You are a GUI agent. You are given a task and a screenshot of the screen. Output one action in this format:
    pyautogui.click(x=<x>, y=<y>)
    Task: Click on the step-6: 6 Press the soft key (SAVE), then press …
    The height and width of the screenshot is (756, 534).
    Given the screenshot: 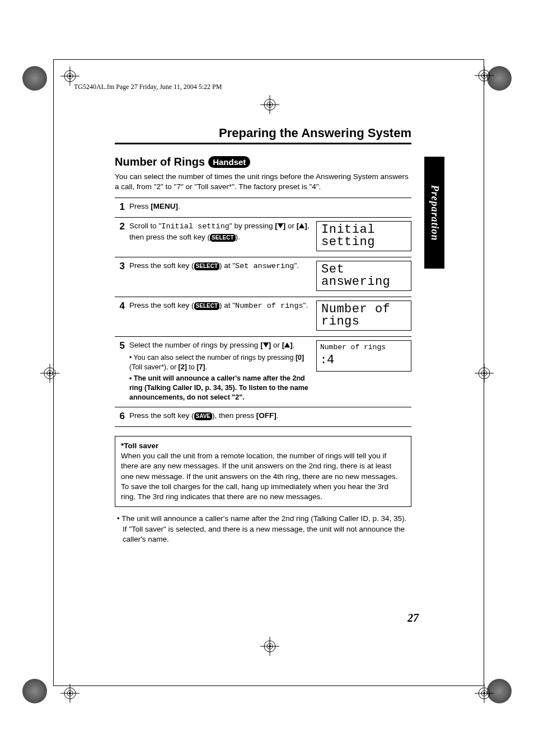 What is the action you would take?
    pyautogui.click(x=263, y=417)
    